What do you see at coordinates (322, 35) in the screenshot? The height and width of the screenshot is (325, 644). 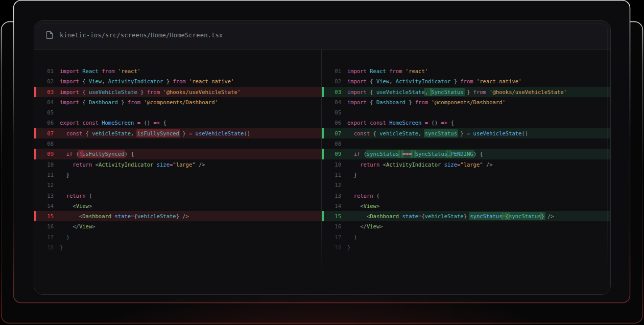 I see `file-header: kinetic-ios/src/screens/Home/HomeScreen.…` at bounding box center [322, 35].